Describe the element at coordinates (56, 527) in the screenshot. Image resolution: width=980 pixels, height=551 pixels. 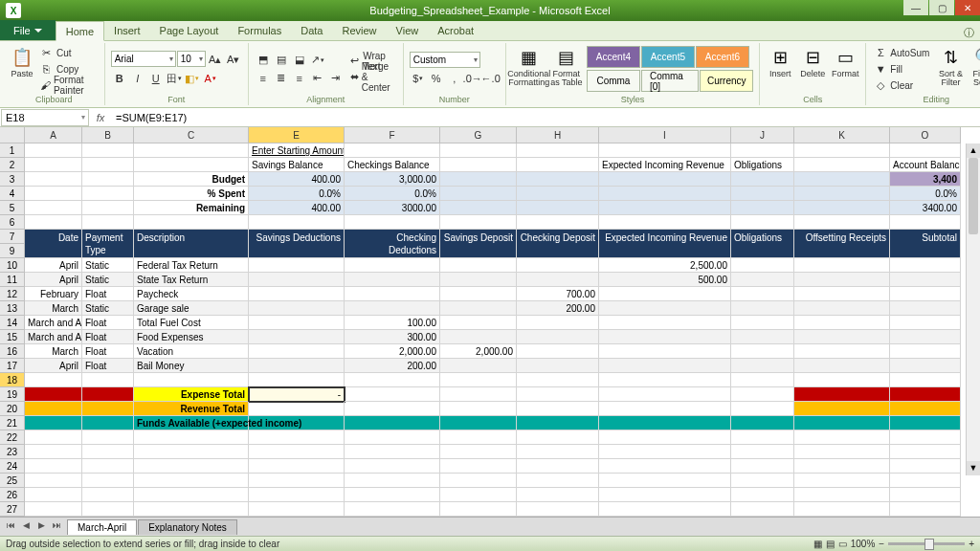
I see `sheet-last-button: ⏭` at that location.